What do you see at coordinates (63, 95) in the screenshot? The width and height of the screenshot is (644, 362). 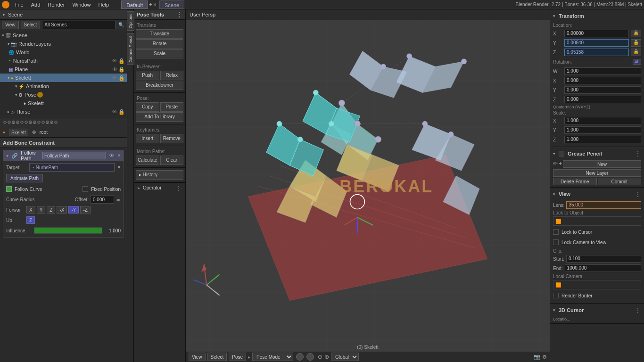 I see `tree-pose: ▾ ⚙ Pose` at bounding box center [63, 95].